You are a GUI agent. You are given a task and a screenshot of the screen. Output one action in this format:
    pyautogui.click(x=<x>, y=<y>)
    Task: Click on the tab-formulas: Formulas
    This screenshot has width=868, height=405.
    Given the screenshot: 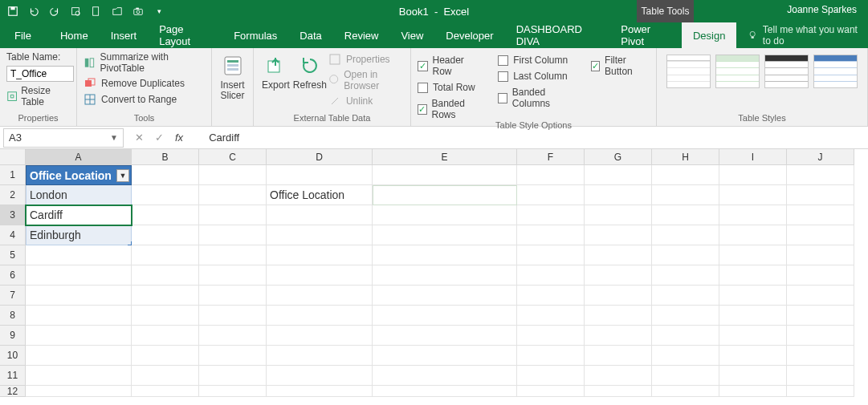 What is the action you would take?
    pyautogui.click(x=255, y=35)
    